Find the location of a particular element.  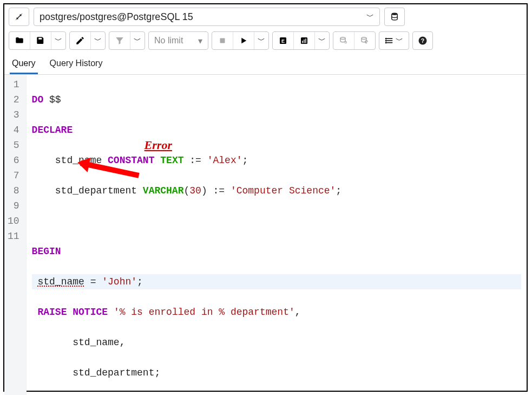

row-limit-select: No limit ▾ is located at coordinates (179, 41).